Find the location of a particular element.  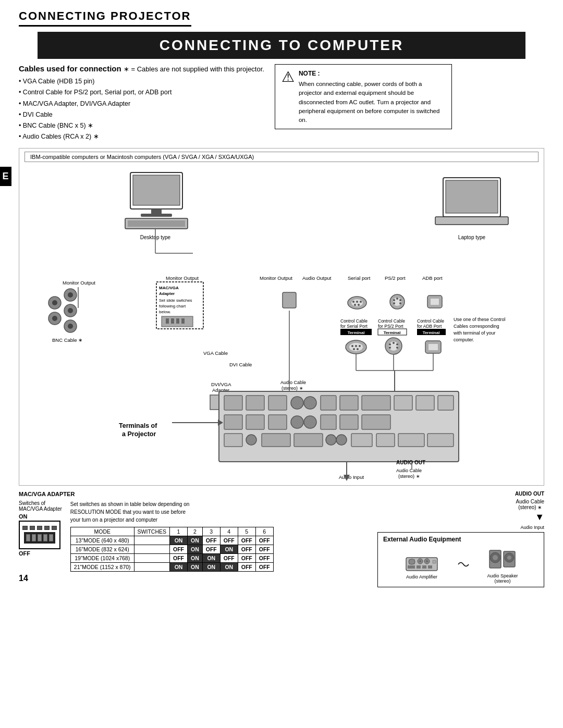

cables-note-row: Cables used for connection ∗ = Cables ar… is located at coordinates (282, 103).